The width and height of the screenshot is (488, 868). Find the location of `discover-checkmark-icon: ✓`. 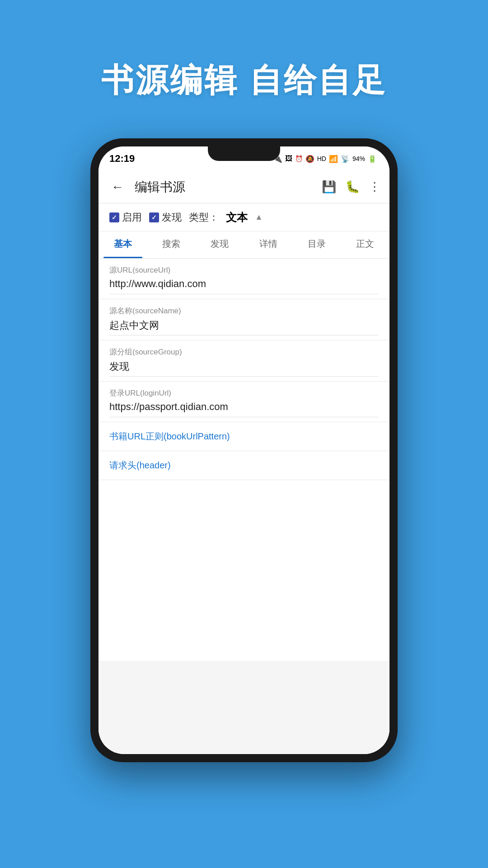

discover-checkmark-icon: ✓ is located at coordinates (154, 217).